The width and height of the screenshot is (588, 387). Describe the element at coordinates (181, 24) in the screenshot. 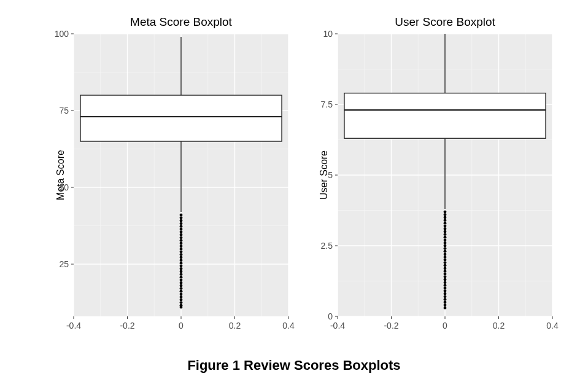

I see `panel-title: Meta Score Boxplot` at that location.